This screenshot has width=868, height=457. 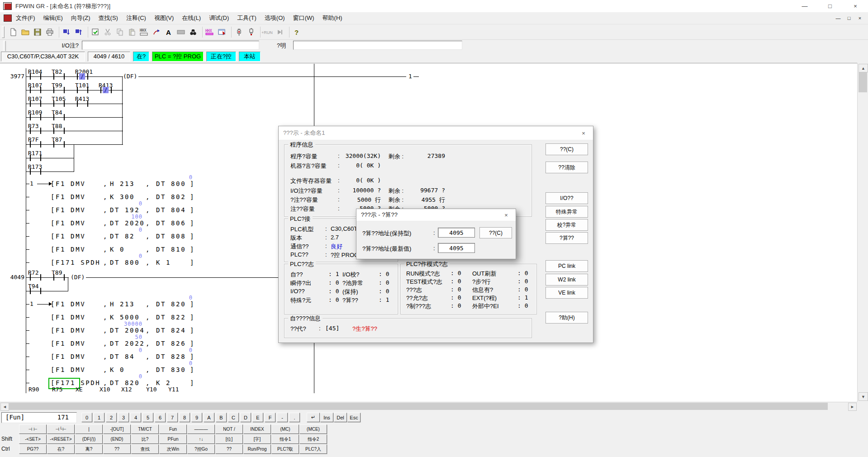 What do you see at coordinates (855, 6) in the screenshot?
I see `close-icon: ×` at bounding box center [855, 6].